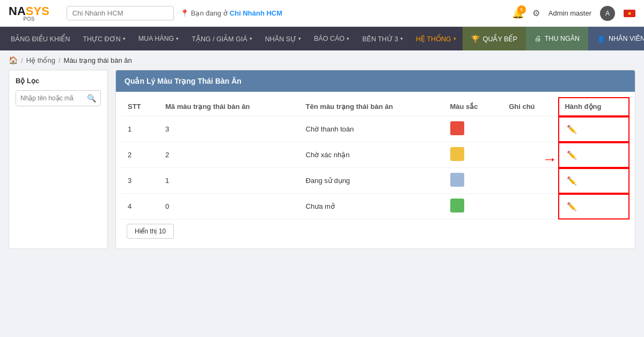 This screenshot has height=337, width=644. Describe the element at coordinates (58, 80) in the screenshot. I see `filter-title: Bộ Lọc` at that location.